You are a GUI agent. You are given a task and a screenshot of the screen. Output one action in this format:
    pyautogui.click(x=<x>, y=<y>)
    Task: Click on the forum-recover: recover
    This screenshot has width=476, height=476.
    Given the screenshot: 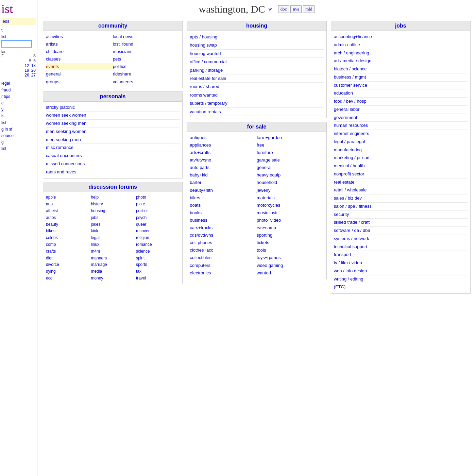 What is the action you would take?
    pyautogui.click(x=158, y=231)
    